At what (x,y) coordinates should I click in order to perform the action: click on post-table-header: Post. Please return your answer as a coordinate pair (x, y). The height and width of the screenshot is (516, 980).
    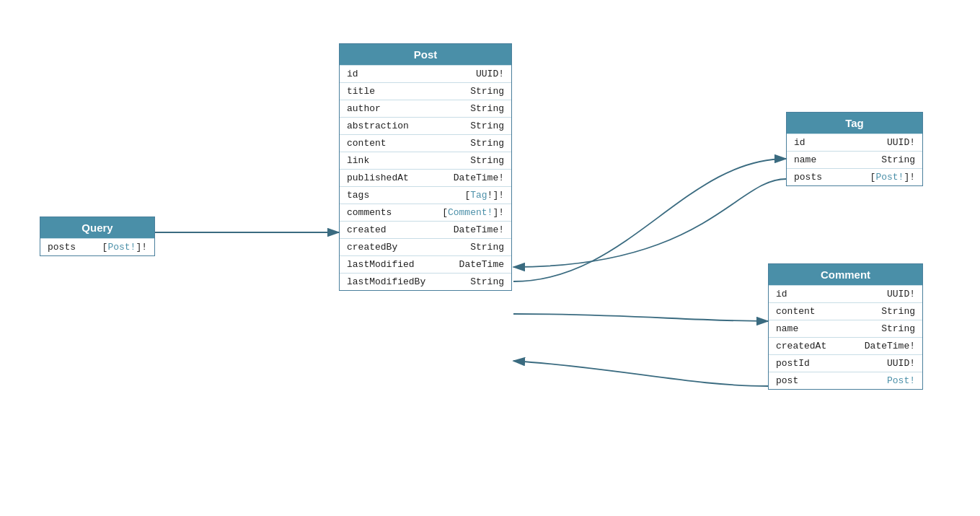
    Looking at the image, I should click on (425, 55).